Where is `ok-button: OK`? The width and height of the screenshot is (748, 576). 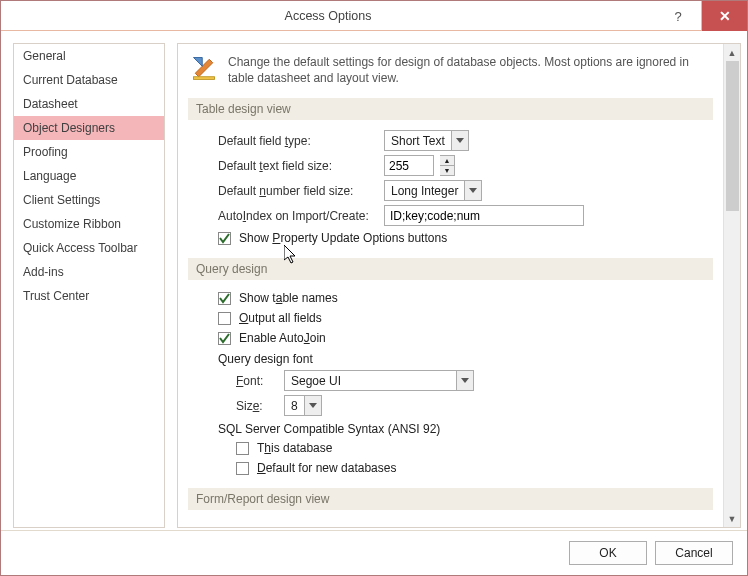 ok-button: OK is located at coordinates (608, 553).